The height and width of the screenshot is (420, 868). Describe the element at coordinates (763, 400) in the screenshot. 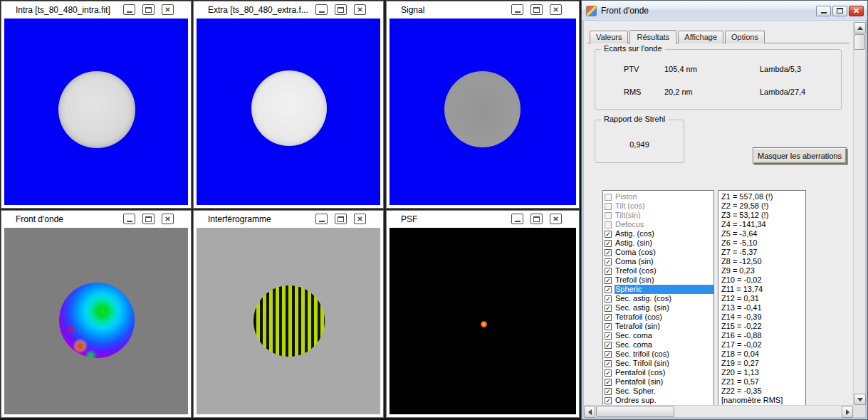

I see `zernike-item: [nanomètre RMS]` at that location.